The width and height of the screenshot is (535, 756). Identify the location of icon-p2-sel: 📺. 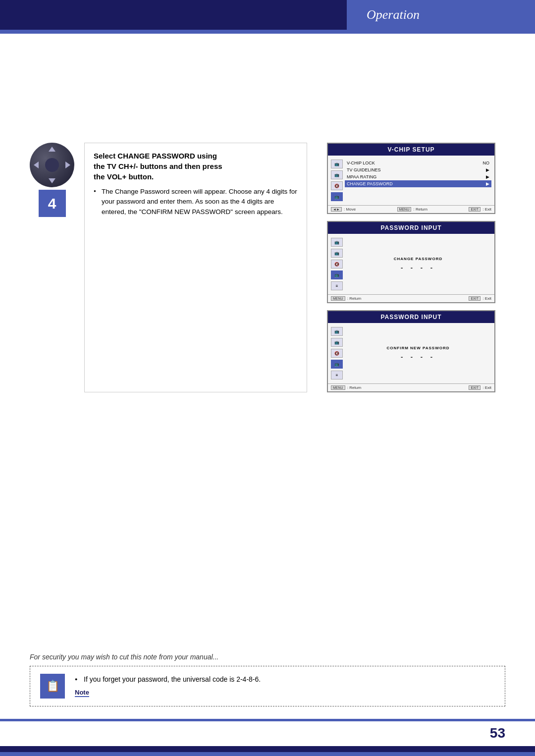
(337, 364).